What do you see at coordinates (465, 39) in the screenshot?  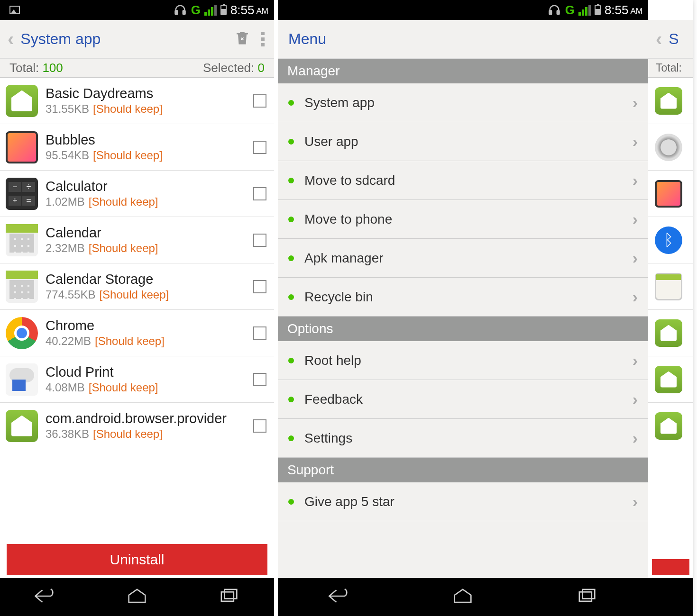 I see `menu-title: Menu` at bounding box center [465, 39].